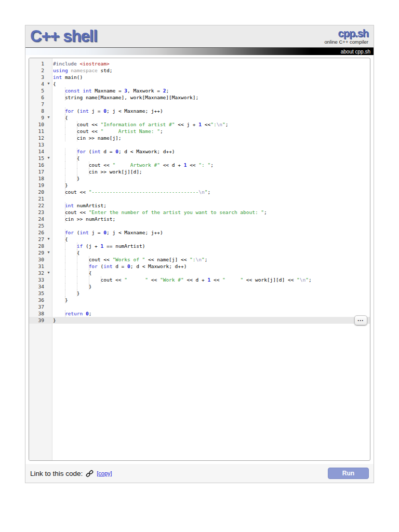 The image size is (399, 532). What do you see at coordinates (89, 474) in the screenshot?
I see `chain-link-icon` at bounding box center [89, 474].